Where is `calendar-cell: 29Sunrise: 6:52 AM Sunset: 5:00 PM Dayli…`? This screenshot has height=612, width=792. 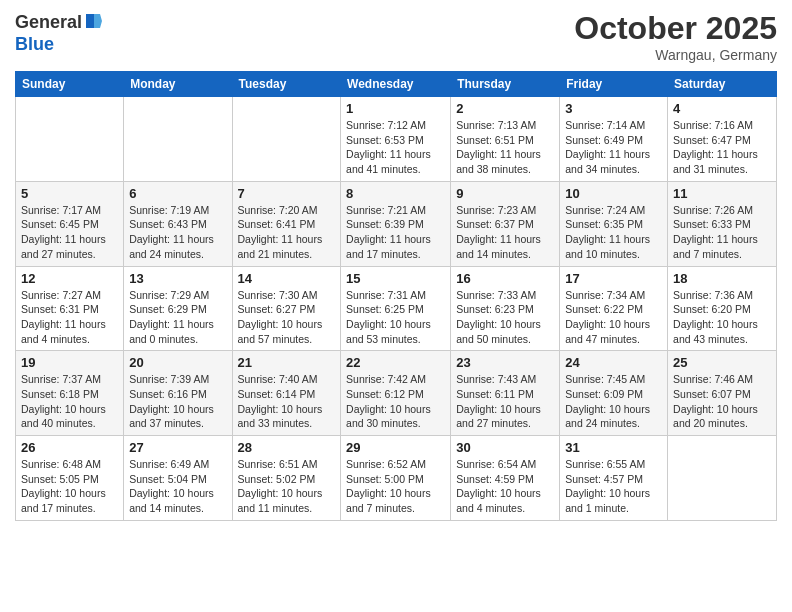 calendar-cell: 29Sunrise: 6:52 AM Sunset: 5:00 PM Dayli… is located at coordinates (396, 478).